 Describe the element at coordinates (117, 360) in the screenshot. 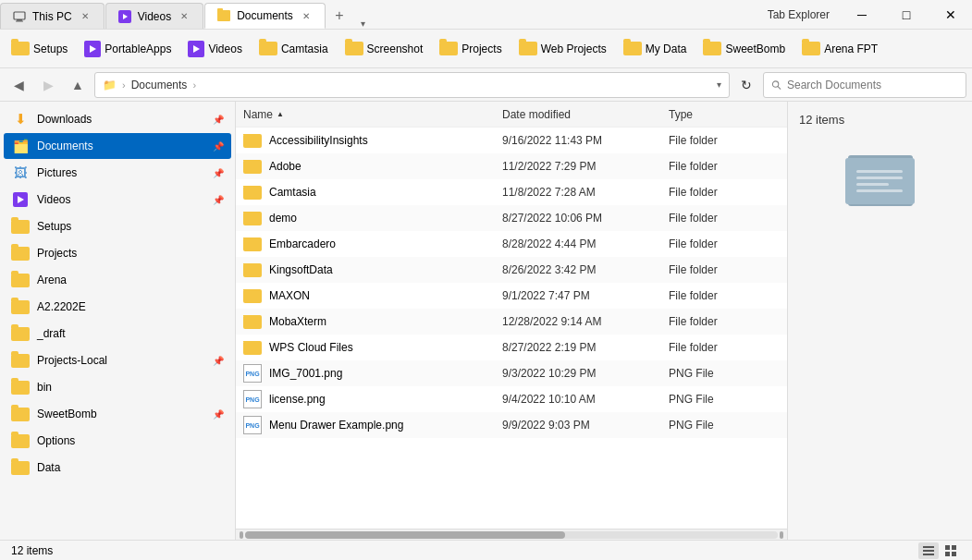

I see `sidebar-item-projects-local: Projects-Local 📌` at that location.